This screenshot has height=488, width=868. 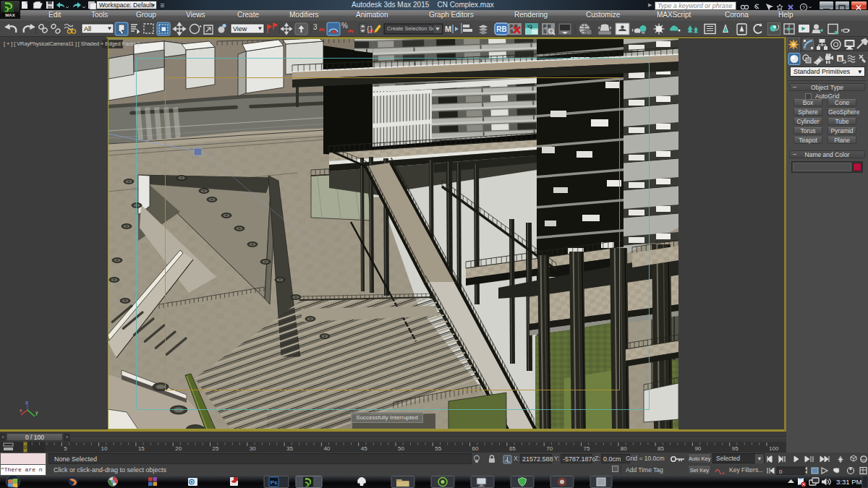 I want to click on svg-text: 95, so click(x=735, y=448).